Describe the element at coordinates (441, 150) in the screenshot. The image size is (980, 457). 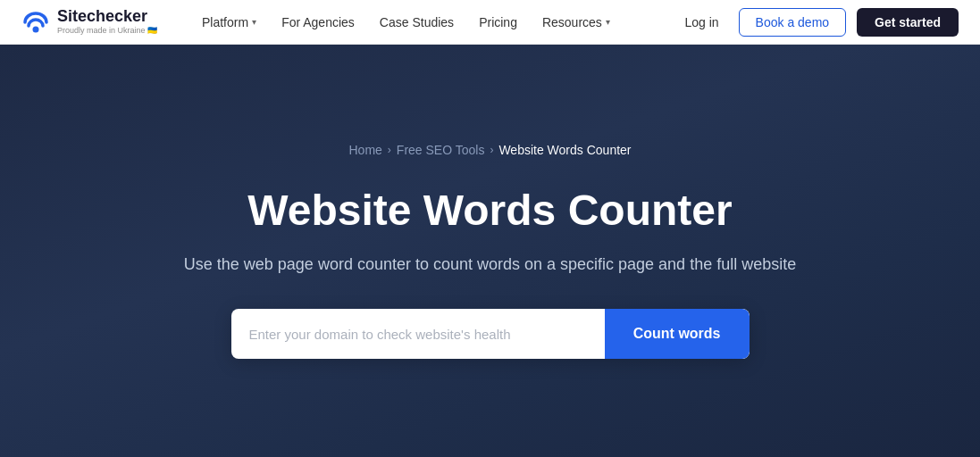
I see `breadcrumb-seo-tools: Free SEO Tools` at that location.